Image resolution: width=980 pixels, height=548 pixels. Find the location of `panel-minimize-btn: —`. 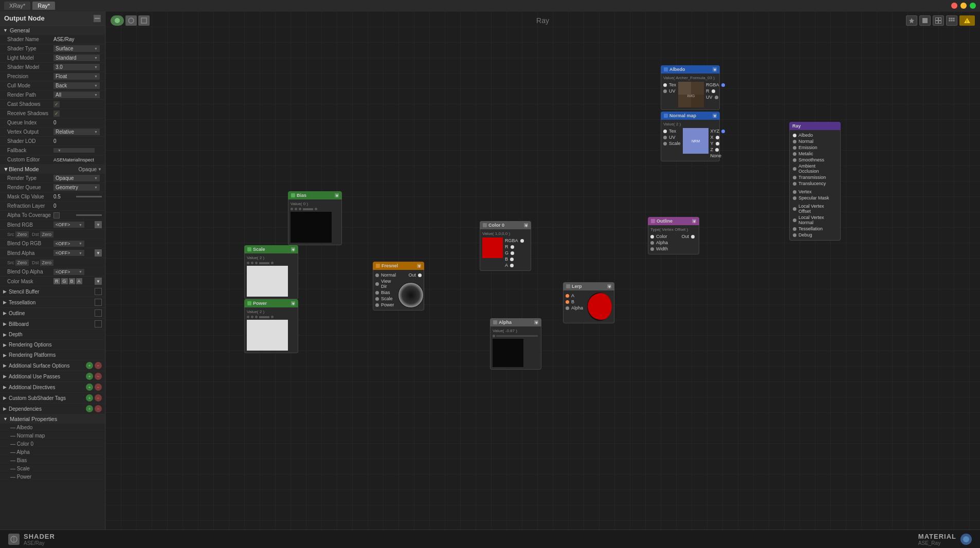

panel-minimize-btn: — is located at coordinates (97, 19).